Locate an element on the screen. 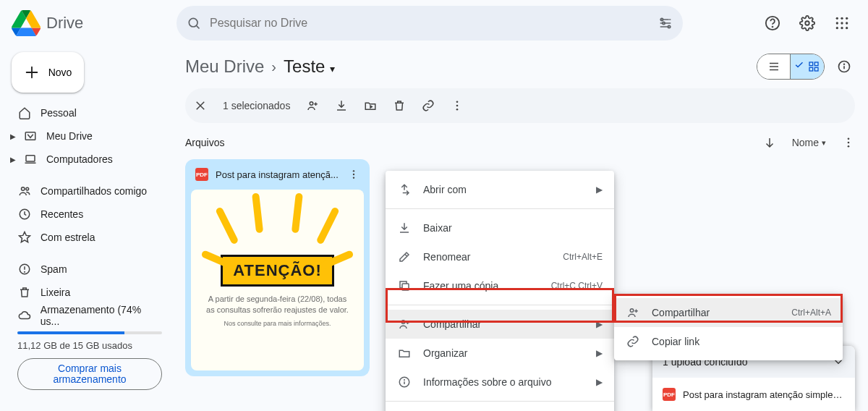 The image size is (868, 411). sidebar-item-label: Armazenamento (74% us... is located at coordinates (101, 315).